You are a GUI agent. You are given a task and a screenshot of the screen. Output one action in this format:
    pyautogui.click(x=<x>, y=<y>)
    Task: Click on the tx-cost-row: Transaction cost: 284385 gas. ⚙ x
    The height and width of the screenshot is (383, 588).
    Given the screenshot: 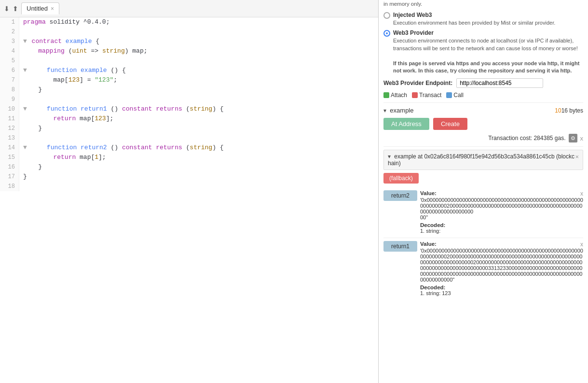 What is the action you would take?
    pyautogui.click(x=483, y=138)
    